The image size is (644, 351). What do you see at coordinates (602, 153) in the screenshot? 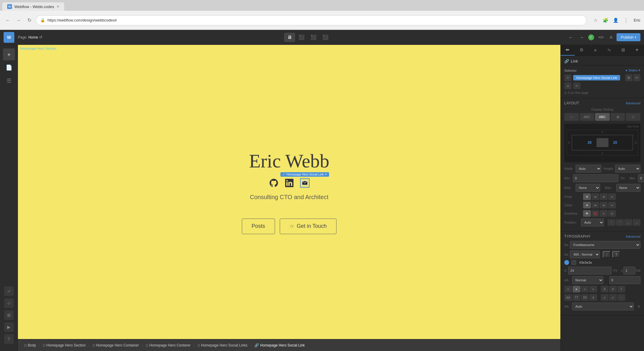
I see `margin-bottom-value: 0` at bounding box center [602, 153].